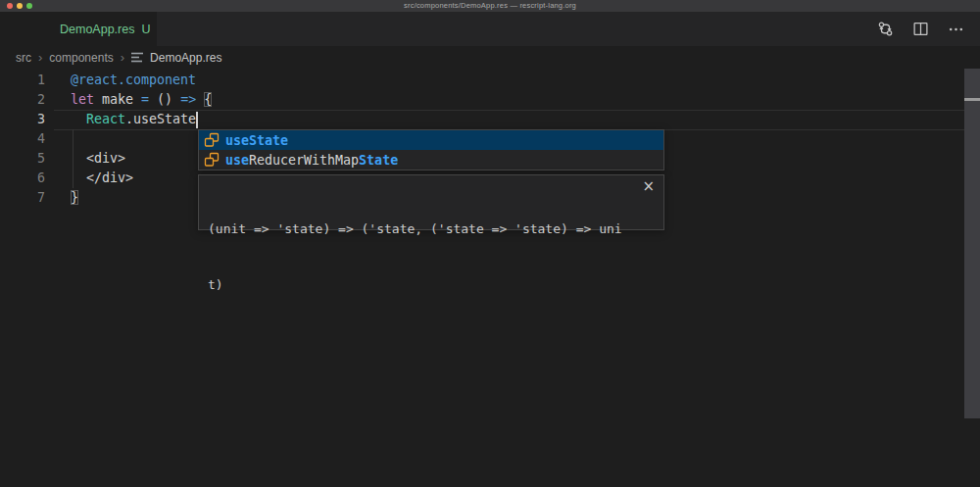 This screenshot has width=980, height=487. I want to click on tab-label: DemoApp.res, so click(97, 29).